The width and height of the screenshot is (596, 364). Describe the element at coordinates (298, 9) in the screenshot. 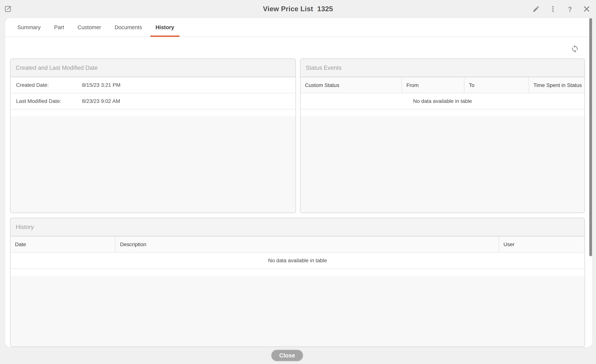

I see `page-title: View Price List 1325` at that location.